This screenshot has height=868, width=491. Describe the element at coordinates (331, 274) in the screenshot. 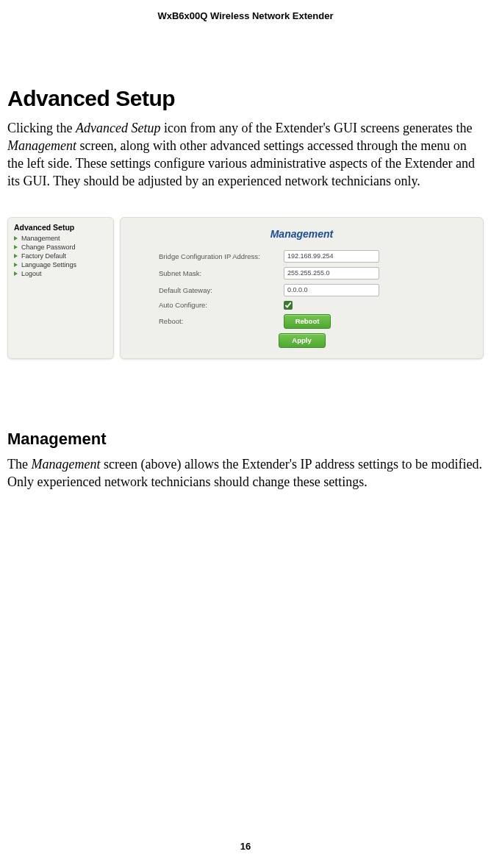

I see `input-subnet-mask` at that location.